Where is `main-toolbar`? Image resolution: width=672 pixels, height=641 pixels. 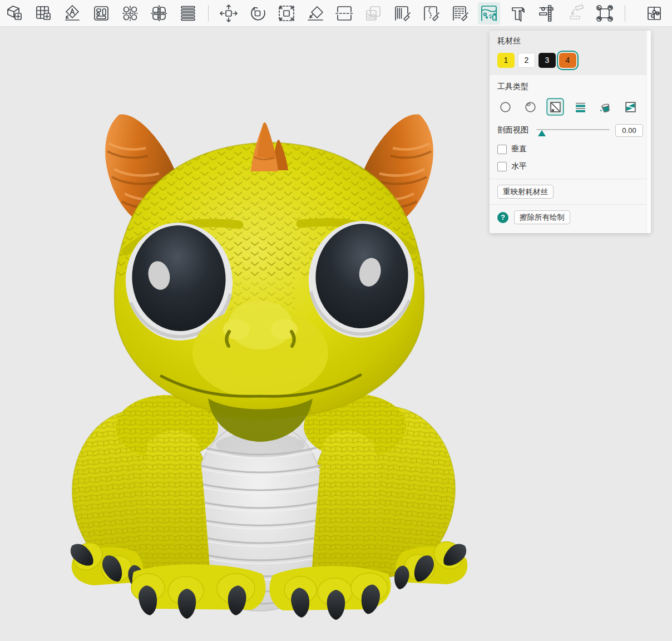
main-toolbar is located at coordinates (336, 13).